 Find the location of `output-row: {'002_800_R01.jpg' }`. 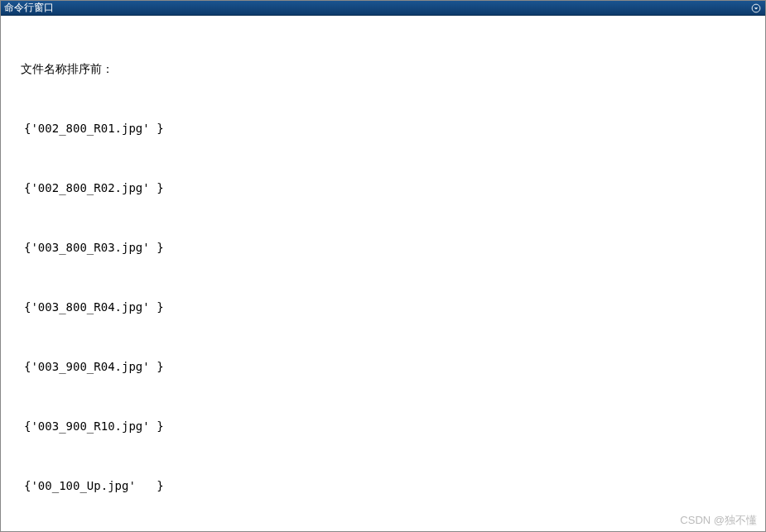

output-row: {'002_800_R01.jpg' } is located at coordinates (394, 128).